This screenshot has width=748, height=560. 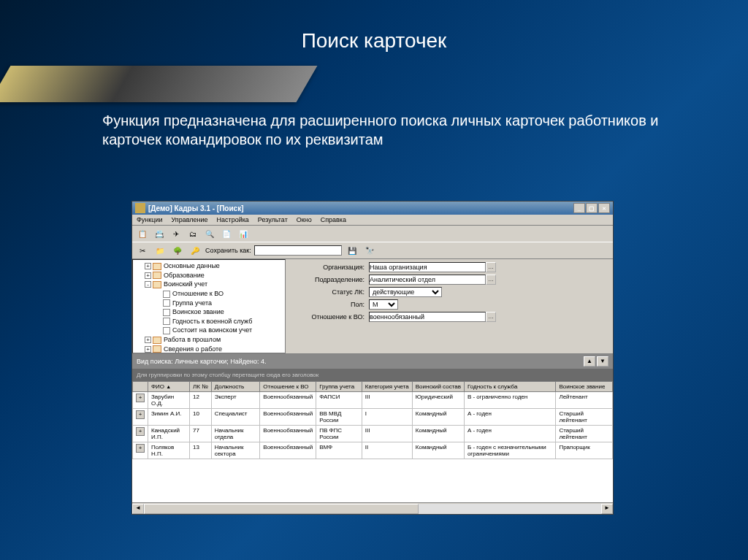 I want to click on column-header, so click(x=140, y=387).